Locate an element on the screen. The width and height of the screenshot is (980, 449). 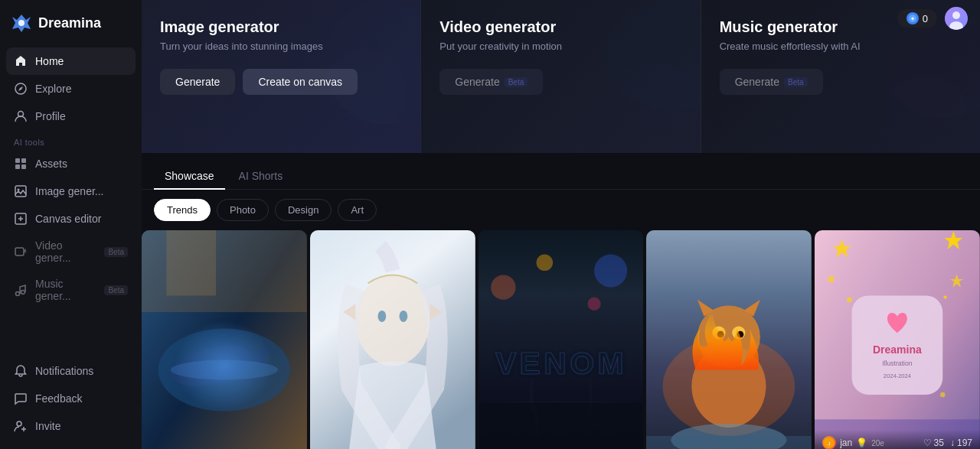
notifications-label: Notifications is located at coordinates (64, 371).